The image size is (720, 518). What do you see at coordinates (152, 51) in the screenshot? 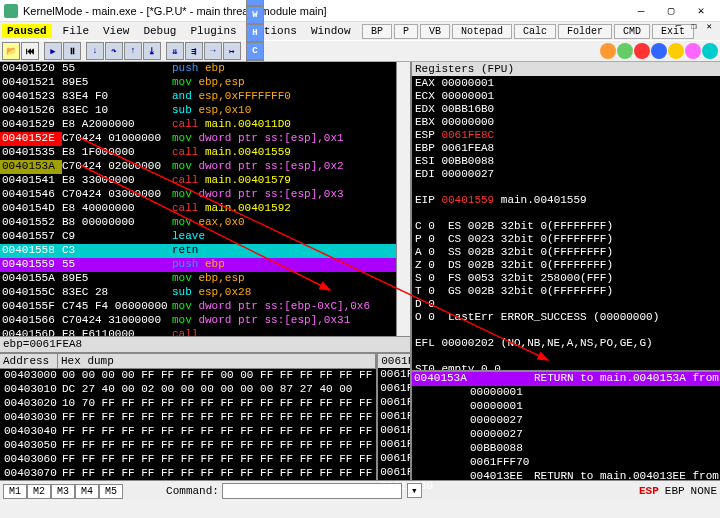
I see `run-to-icon: ⤓` at bounding box center [152, 51].